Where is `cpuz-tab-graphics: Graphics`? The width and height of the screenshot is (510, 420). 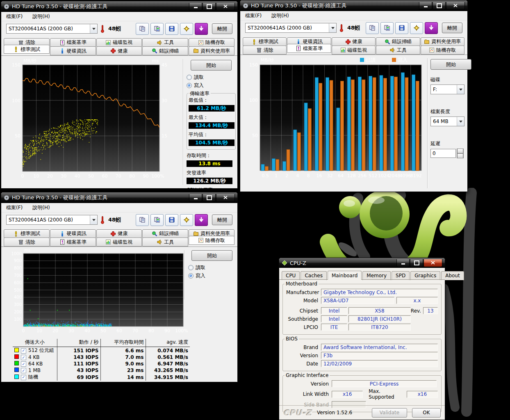 cpuz-tab-graphics: Graphics is located at coordinates (426, 276).